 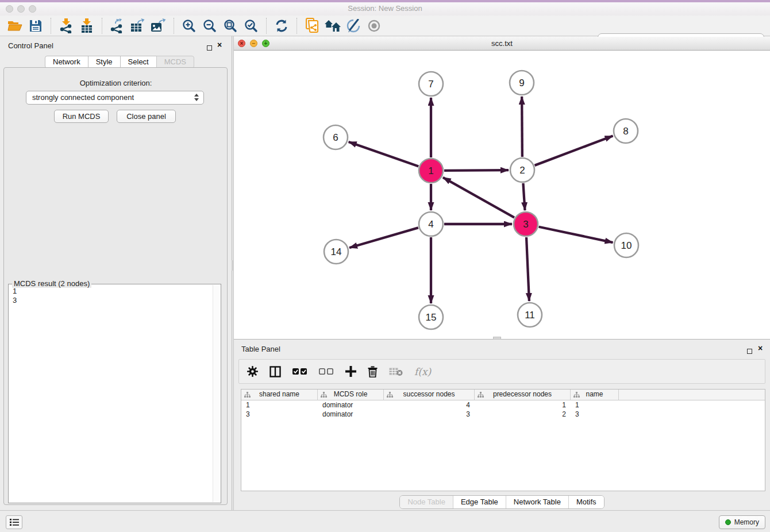 What do you see at coordinates (115, 98) in the screenshot?
I see `criterion-dropdown: strongly connected component` at bounding box center [115, 98].